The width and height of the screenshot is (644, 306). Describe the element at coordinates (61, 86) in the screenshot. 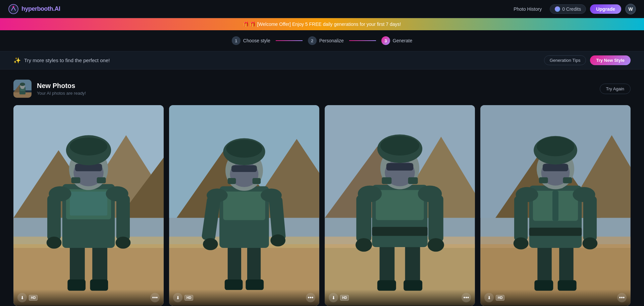

I see `new-photos-title: New Photos` at that location.